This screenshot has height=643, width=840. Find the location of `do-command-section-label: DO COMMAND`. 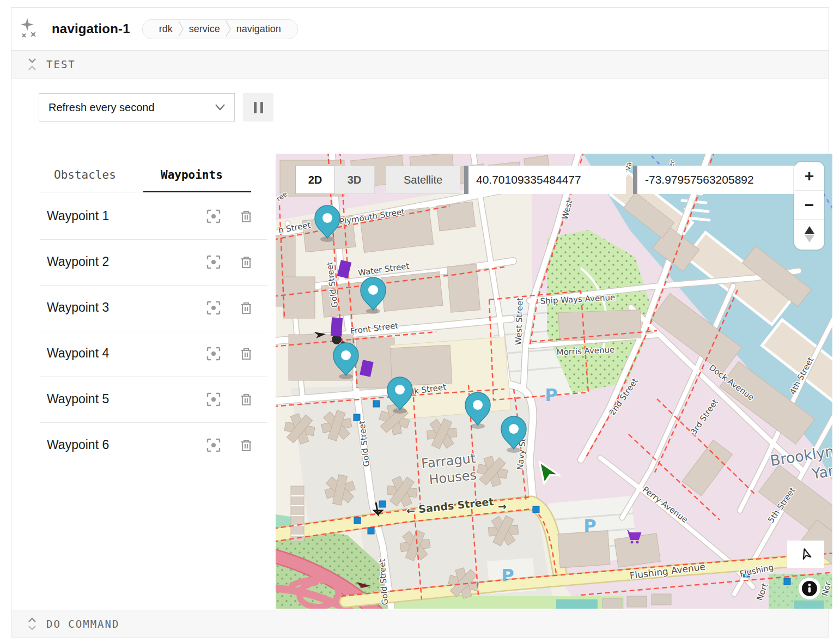

do-command-section-label: DO COMMAND is located at coordinates (83, 624).